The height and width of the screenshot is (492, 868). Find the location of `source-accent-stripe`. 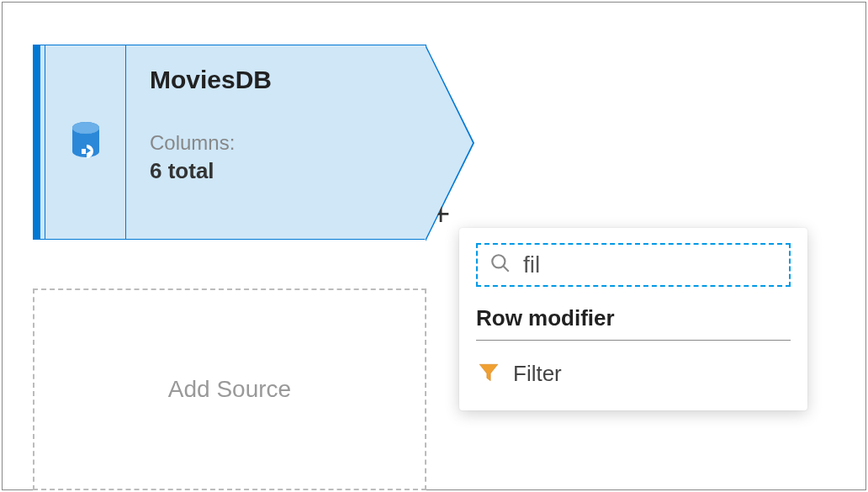

source-accent-stripe is located at coordinates (37, 142).